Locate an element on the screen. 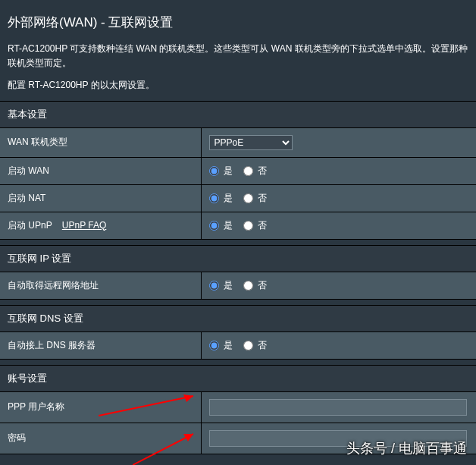  auto-dns-yes is located at coordinates (214, 346).